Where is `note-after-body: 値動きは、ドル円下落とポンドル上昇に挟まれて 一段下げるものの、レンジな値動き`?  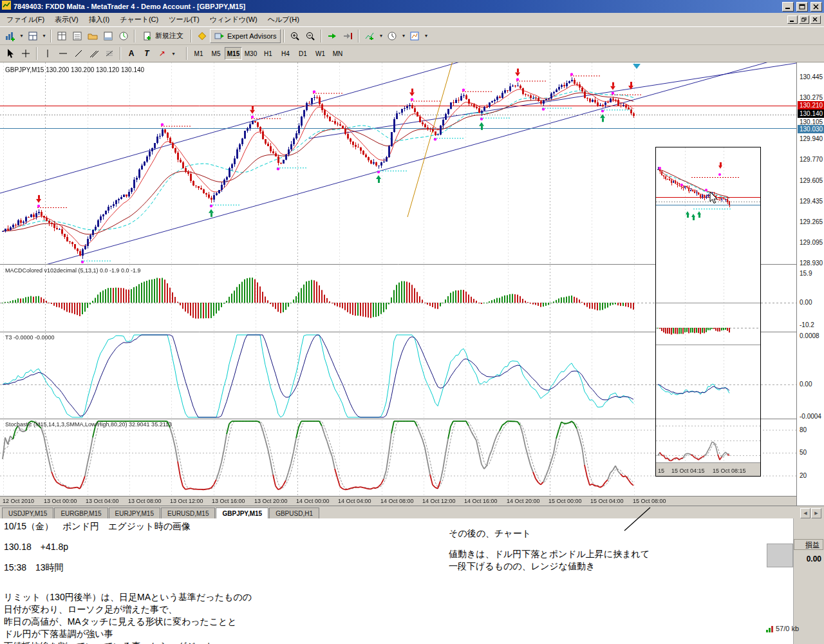
note-after-body: 値動きは、ドル円下落とポンドル上昇に挟まれて 一段下げるものの、レンジな値動き is located at coordinates (549, 560).